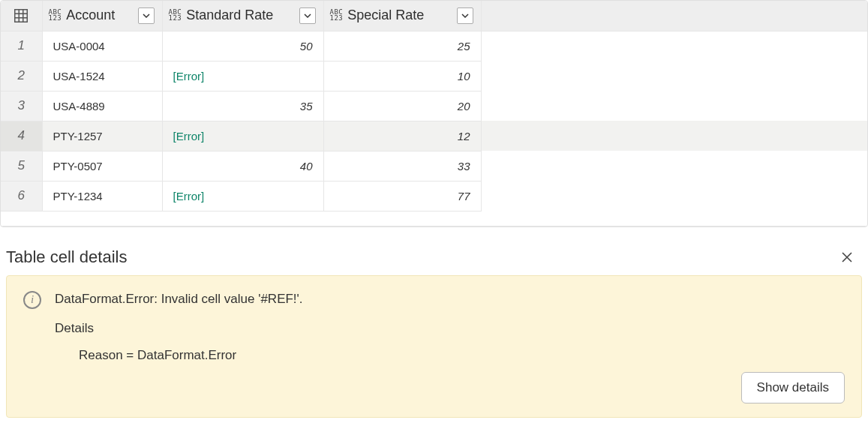  Describe the element at coordinates (674, 16) in the screenshot. I see `column-header-empty` at that location.